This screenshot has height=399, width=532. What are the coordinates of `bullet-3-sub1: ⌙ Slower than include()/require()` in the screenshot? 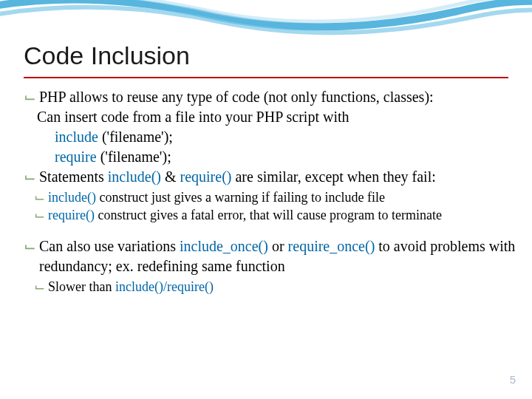 It's located at (276, 287).